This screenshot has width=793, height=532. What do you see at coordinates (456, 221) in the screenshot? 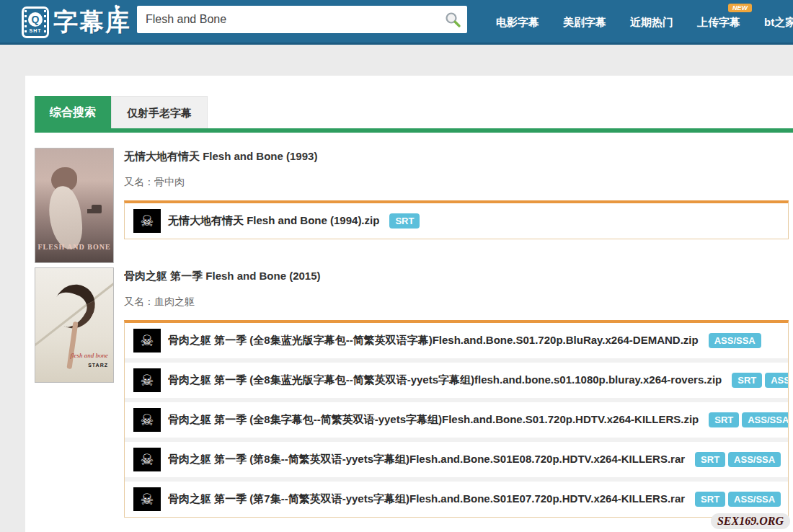
I see `subtitle-row: ☠ 无情大地有情天 Flesh and Bone (1994).zip SRT` at bounding box center [456, 221].